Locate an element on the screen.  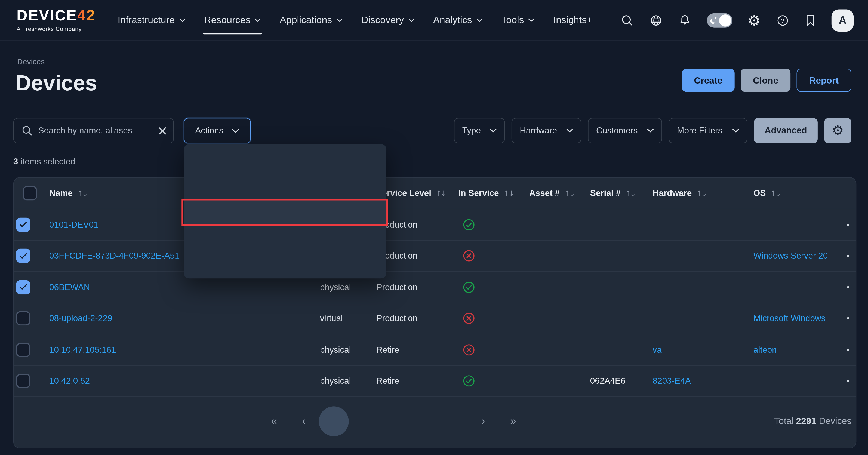
column-header: In Service ↑↓ is located at coordinates (491, 193).